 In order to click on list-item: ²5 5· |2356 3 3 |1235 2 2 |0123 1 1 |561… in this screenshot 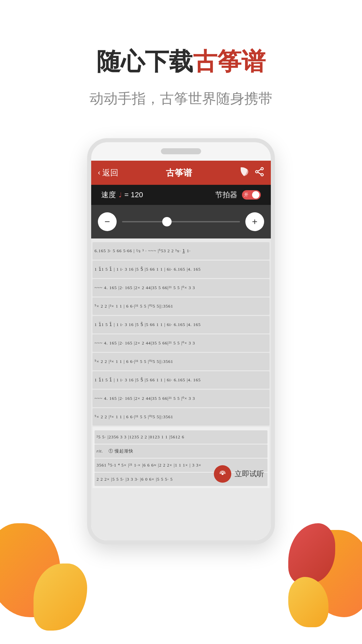, I will do `click(181, 437)`.